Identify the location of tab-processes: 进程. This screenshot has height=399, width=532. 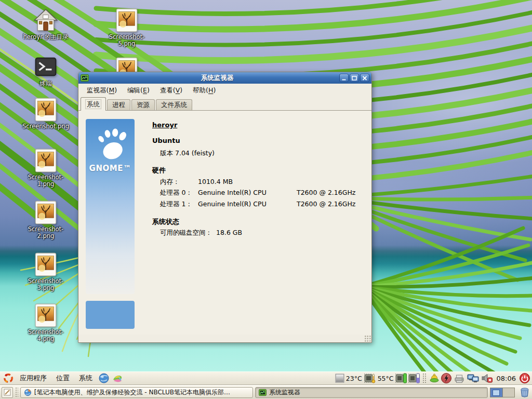
(118, 105).